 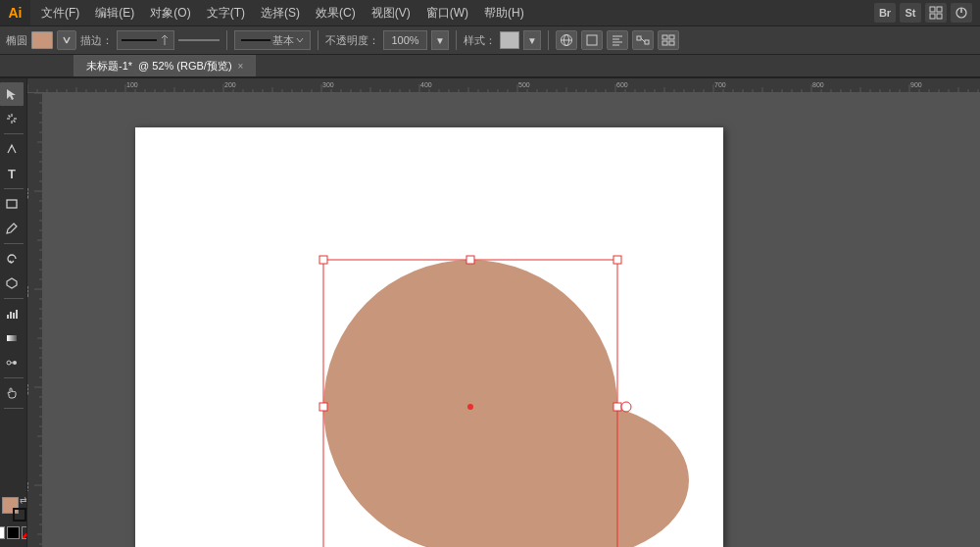 I want to click on power-icon, so click(x=961, y=13).